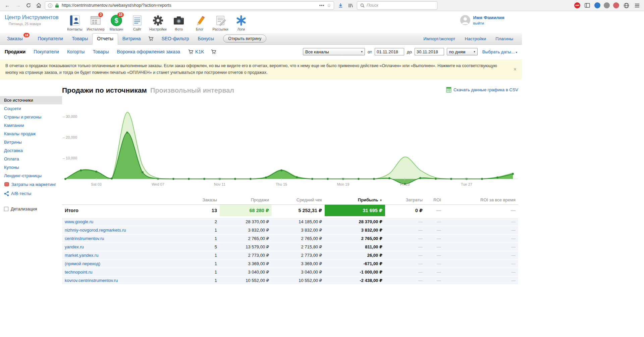  What do you see at coordinates (57, 5) in the screenshot?
I see `lock-icon` at bounding box center [57, 5].